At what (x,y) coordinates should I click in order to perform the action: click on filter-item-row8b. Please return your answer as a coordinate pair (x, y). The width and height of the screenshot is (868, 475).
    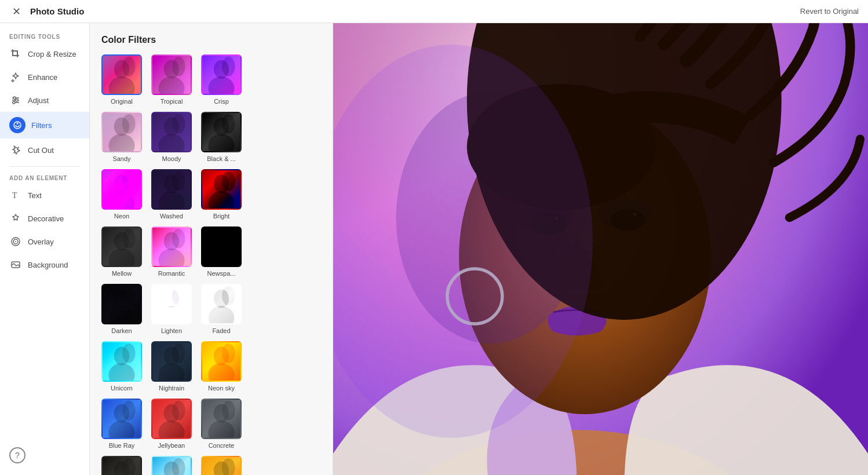
    Looking at the image, I should click on (172, 466).